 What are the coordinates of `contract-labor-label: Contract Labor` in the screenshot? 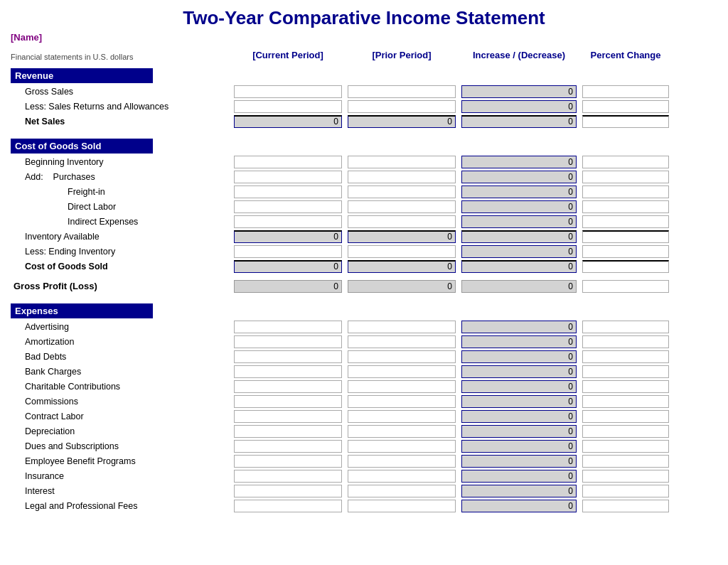 It's located at (121, 416).